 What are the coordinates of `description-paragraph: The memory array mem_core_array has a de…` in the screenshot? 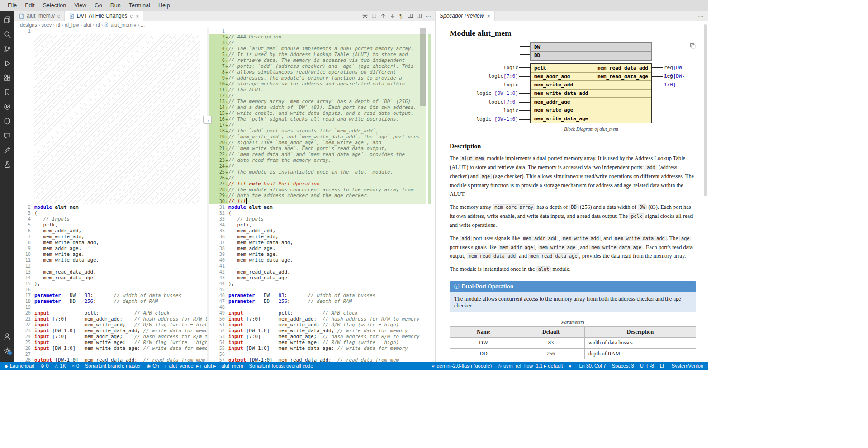 It's located at (573, 217).